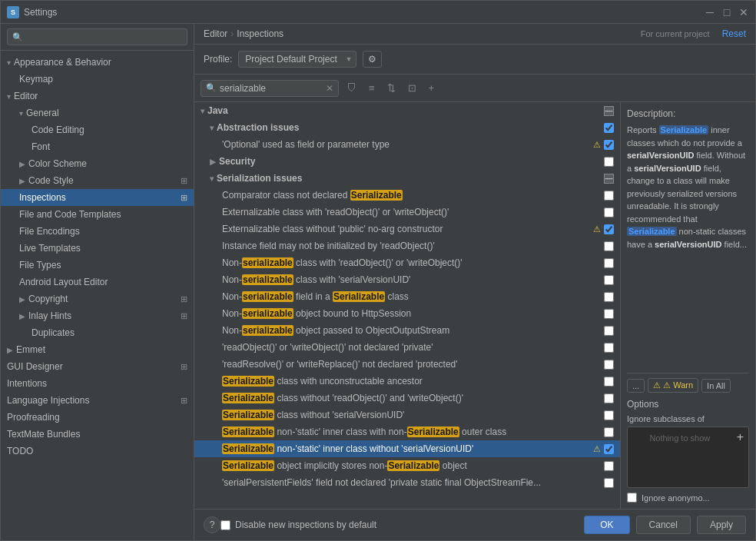 This screenshot has height=541, width=756. Describe the element at coordinates (716, 386) in the screenshot. I see `in-all-button: In All` at that location.